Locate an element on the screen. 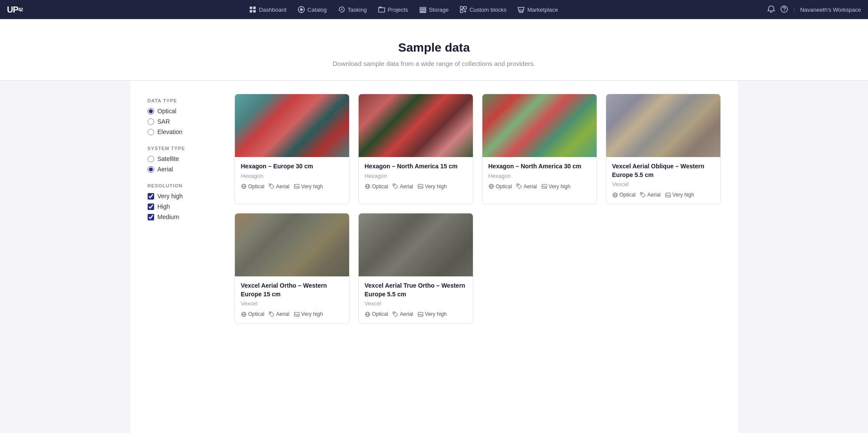 Image resolution: width=868 pixels, height=433 pixels. filter-option-high: High is located at coordinates (182, 207).